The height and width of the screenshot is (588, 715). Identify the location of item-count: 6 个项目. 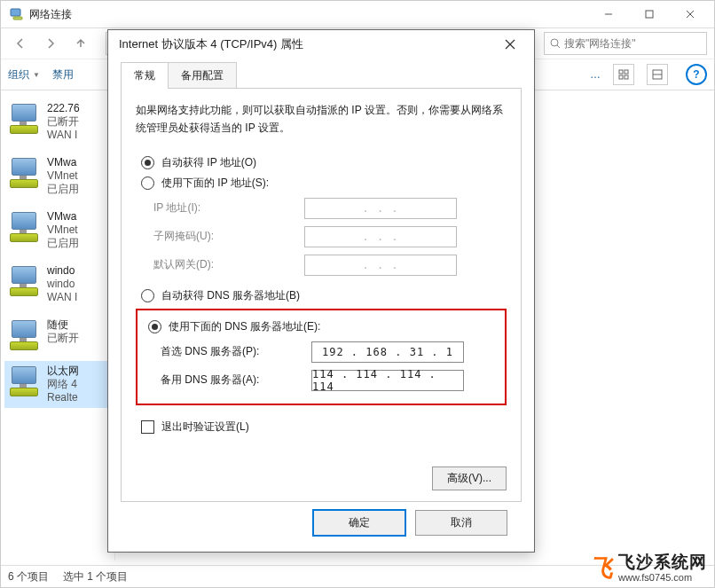
(28, 576).